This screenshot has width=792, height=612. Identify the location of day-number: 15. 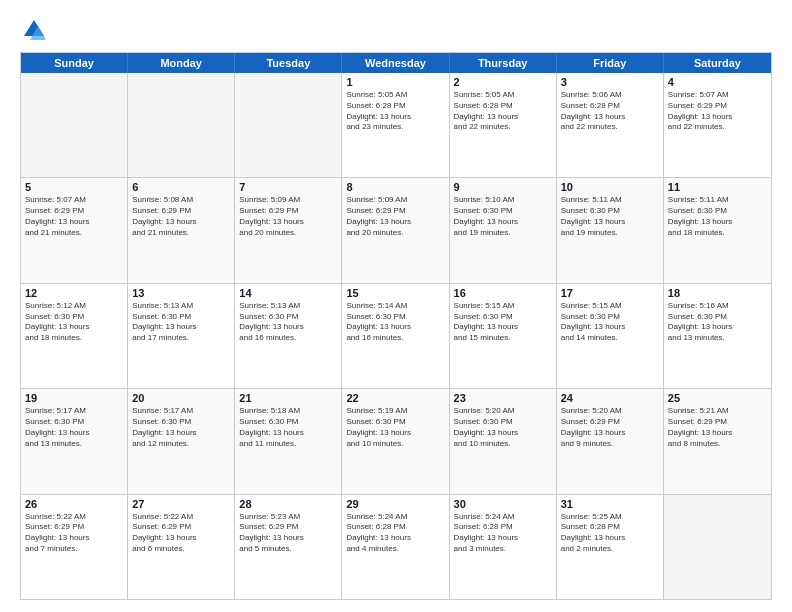
(395, 293).